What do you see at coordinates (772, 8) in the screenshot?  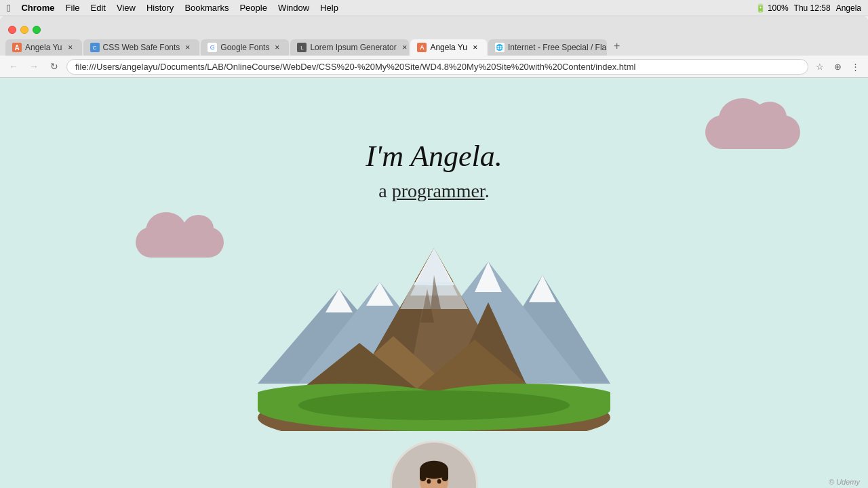 I see `battery-icon: 🔋 100%` at bounding box center [772, 8].